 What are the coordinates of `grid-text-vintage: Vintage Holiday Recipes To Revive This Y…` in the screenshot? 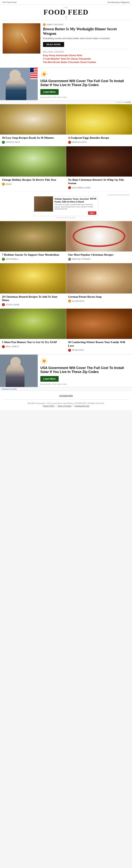 It's located at (33, 182).